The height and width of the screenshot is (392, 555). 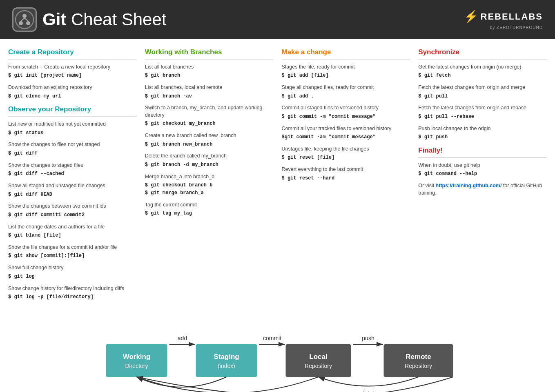 What do you see at coordinates (47, 215) in the screenshot?
I see `observe-cmd-text-5: $ git diff commit1 commit2` at bounding box center [47, 215].